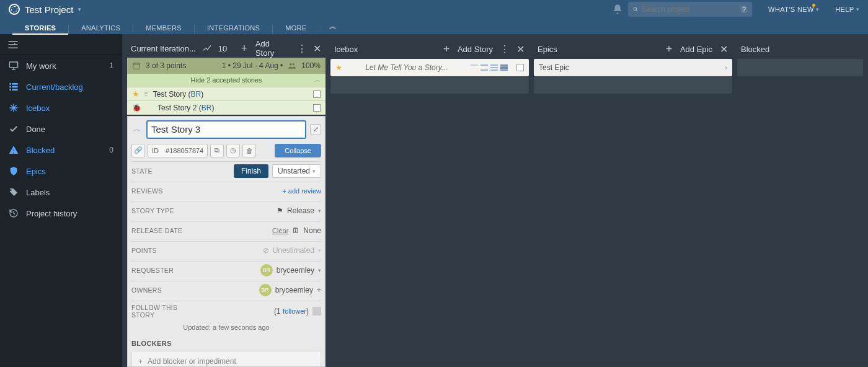  Describe the element at coordinates (260, 211) in the screenshot. I see `story-type-select: ⚑ Release▾` at that location.